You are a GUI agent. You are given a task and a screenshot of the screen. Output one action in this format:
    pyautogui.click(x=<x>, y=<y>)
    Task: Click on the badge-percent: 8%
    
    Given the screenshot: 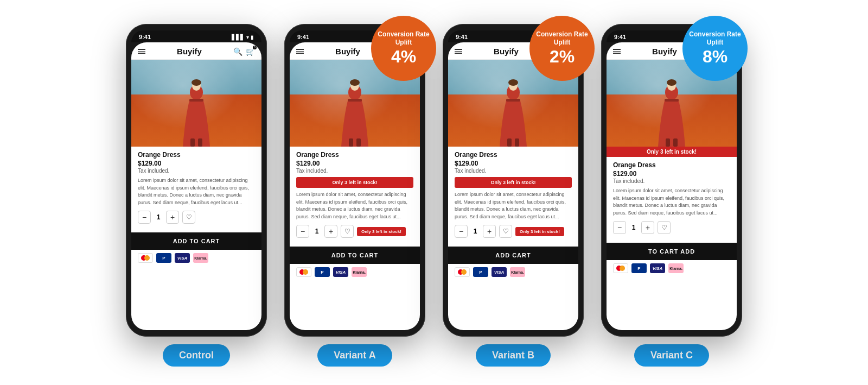 What is the action you would take?
    pyautogui.click(x=715, y=56)
    